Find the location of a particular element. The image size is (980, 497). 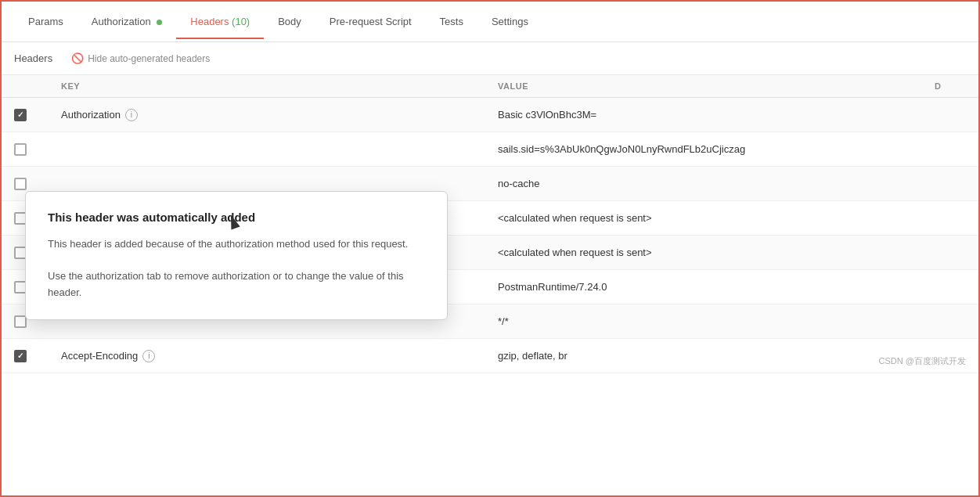

row-2-checkbox is located at coordinates (20, 149).